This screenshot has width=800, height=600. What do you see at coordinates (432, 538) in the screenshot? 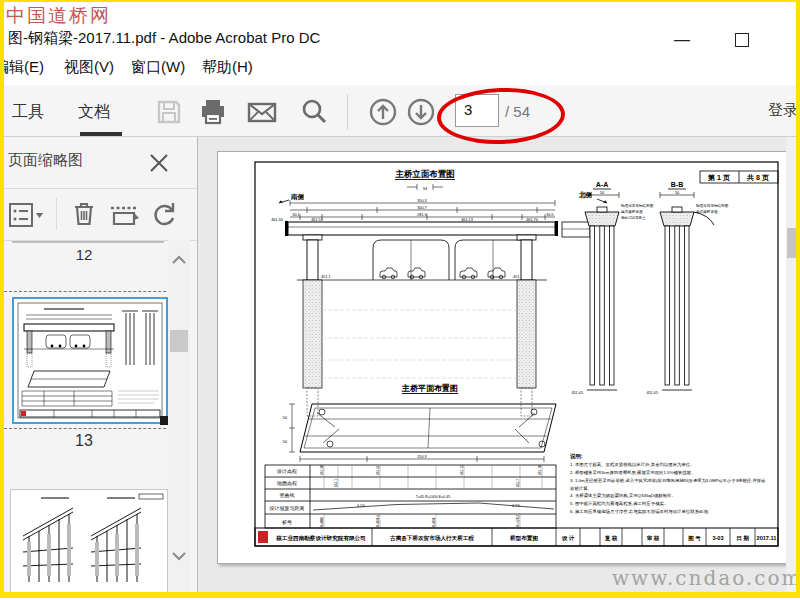
I see `project-name: 古蔺县下桥农贸市场人行天桥工程` at bounding box center [432, 538].